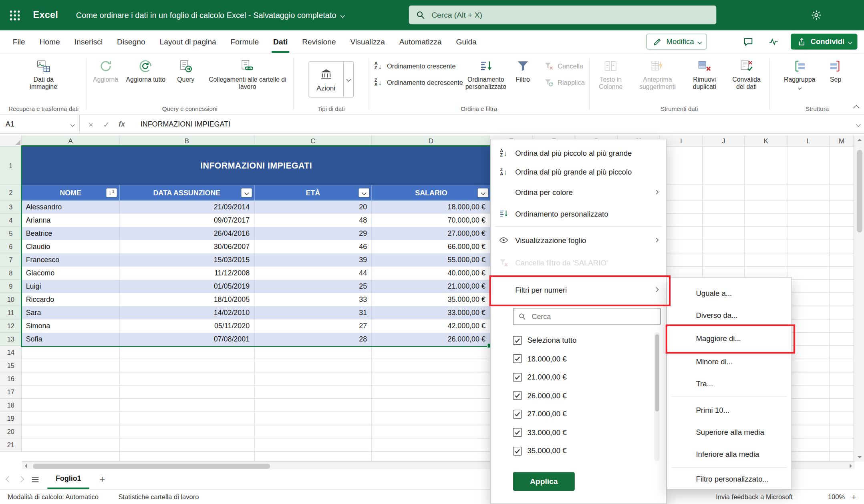  What do you see at coordinates (313, 299) in the screenshot?
I see `table-cell: 33` at bounding box center [313, 299].